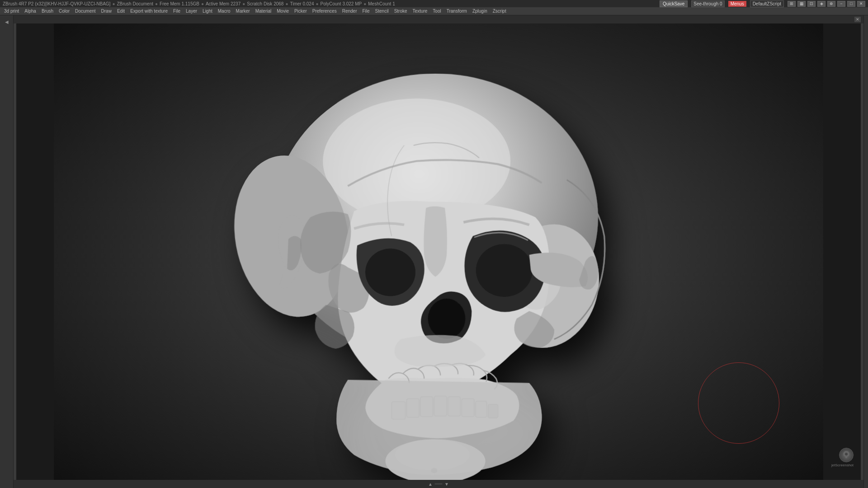 This screenshot has height=488, width=868. What do you see at coordinates (866, 252) in the screenshot?
I see `right-sidebar` at bounding box center [866, 252].